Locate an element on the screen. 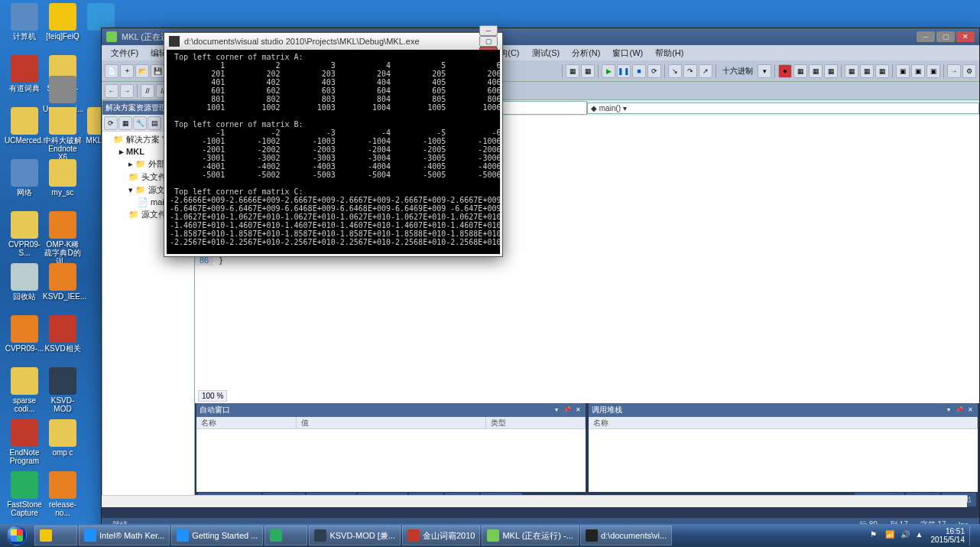 Image resolution: width=980 pixels, height=547 pixels. tb-btn-i: ▣ is located at coordinates (933, 71).